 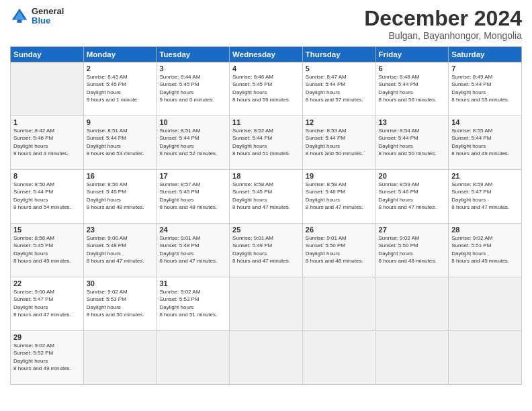 I want to click on day-number: 20, so click(x=412, y=176).